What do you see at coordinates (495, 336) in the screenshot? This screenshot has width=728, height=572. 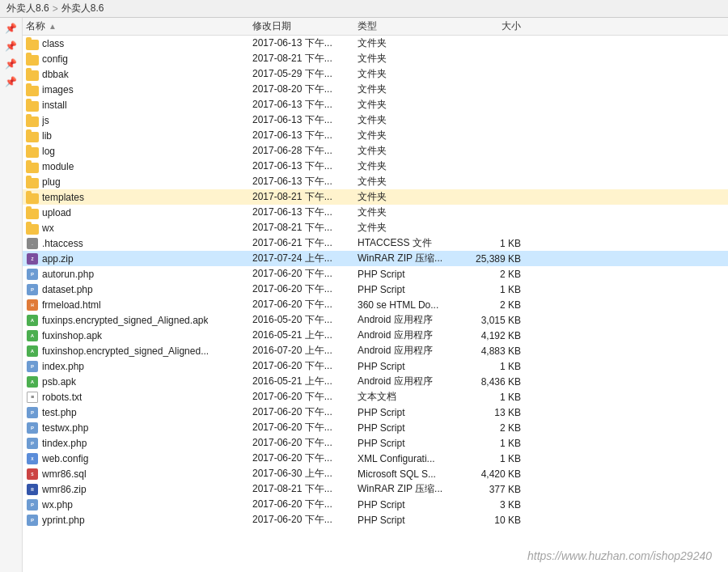 I see `cell-size: 4,192 KB` at bounding box center [495, 336].